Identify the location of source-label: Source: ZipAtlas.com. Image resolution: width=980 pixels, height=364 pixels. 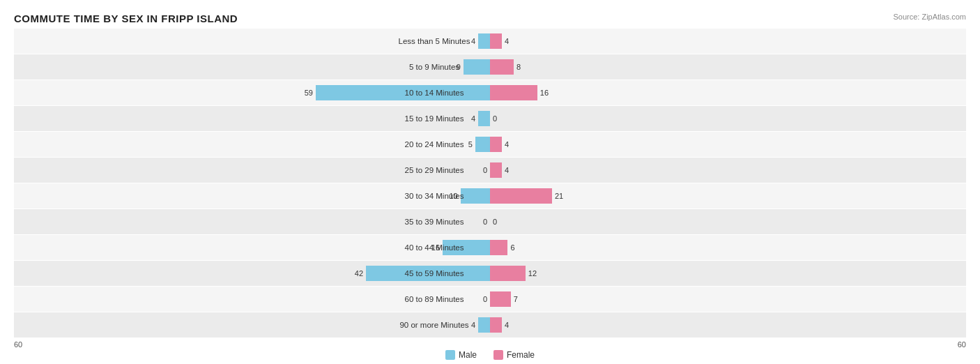
(930, 17).